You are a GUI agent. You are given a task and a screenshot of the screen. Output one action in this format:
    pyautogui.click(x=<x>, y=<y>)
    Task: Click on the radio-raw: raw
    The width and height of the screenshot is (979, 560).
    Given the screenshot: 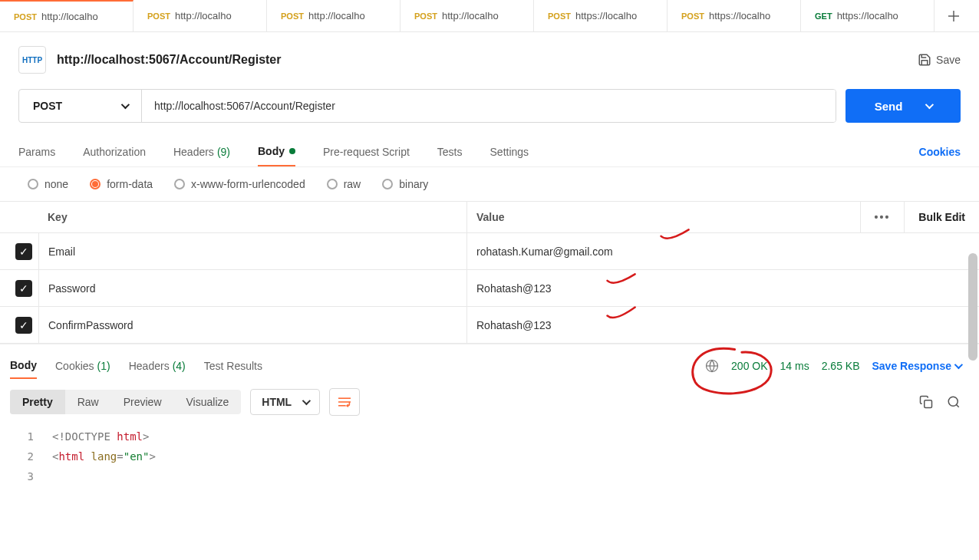 What is the action you would take?
    pyautogui.click(x=344, y=184)
    